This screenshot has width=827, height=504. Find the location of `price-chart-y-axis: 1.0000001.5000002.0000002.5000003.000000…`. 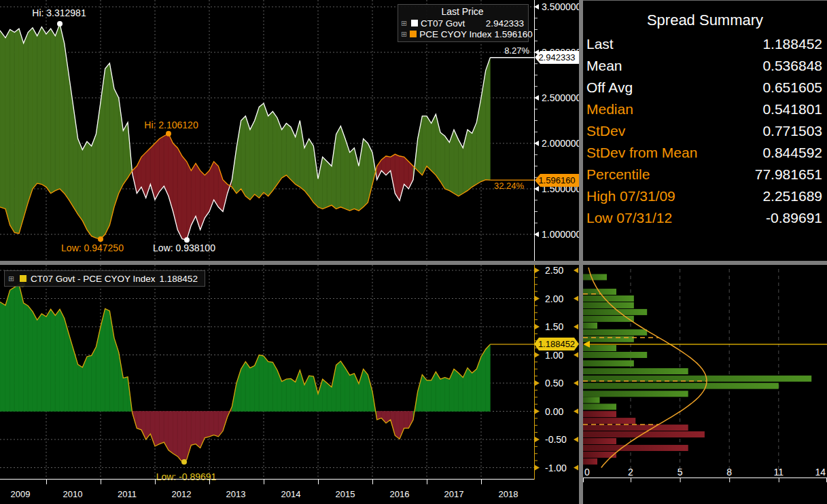

price-chart-y-axis: 1.0000001.5000002.0000002.5000003.000000… is located at coordinates (557, 130).